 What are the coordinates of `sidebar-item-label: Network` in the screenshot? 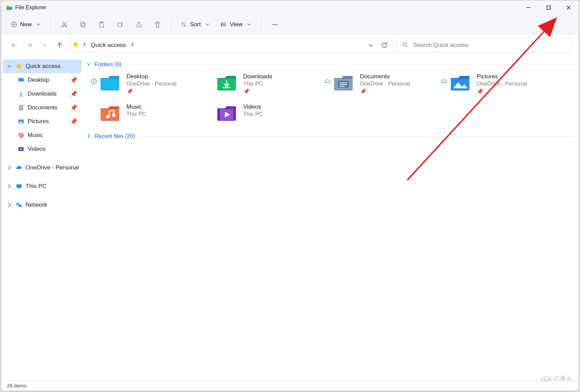 It's located at (36, 205).